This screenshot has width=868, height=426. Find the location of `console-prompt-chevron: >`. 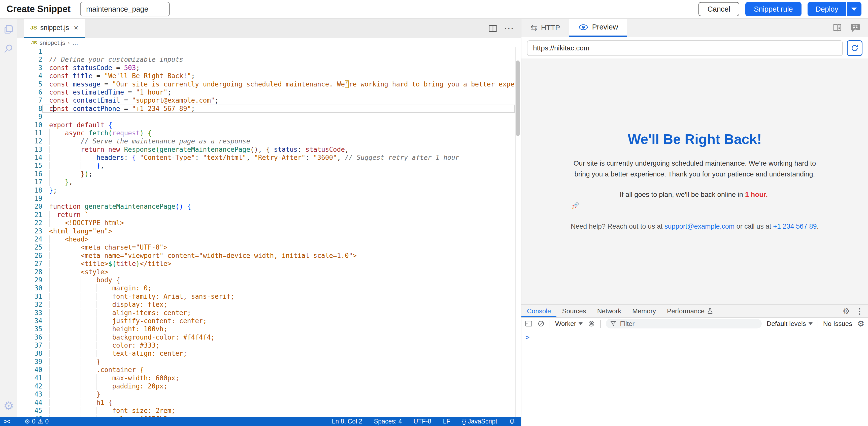

console-prompt-chevron: > is located at coordinates (527, 337).